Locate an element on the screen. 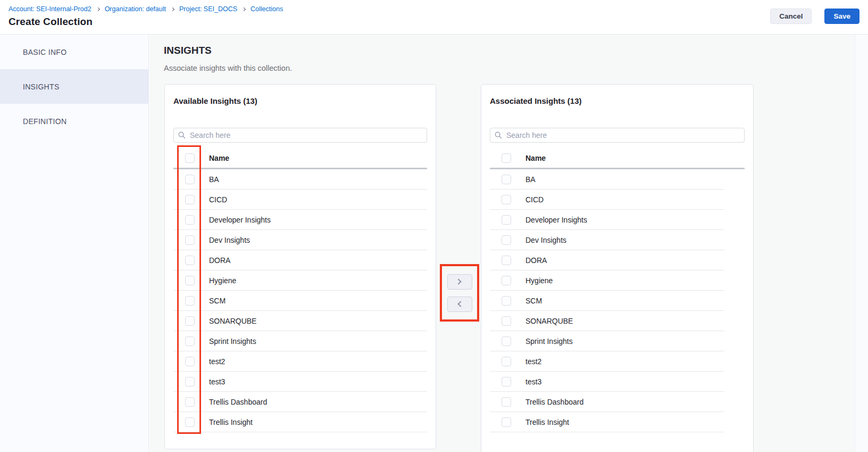 The width and height of the screenshot is (868, 452). row-label: Developer Insights is located at coordinates (240, 220).